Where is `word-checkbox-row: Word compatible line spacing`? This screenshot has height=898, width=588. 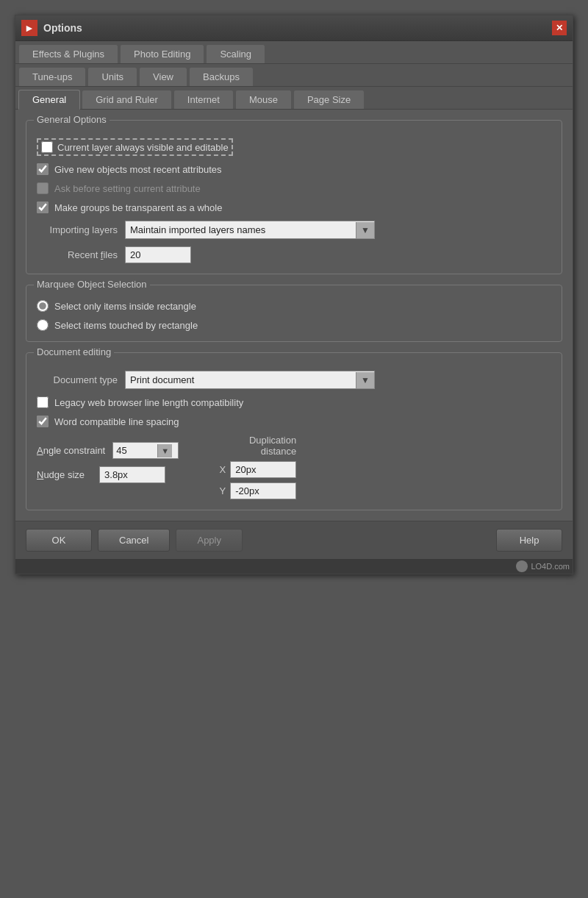 word-checkbox-row: Word compatible line spacing is located at coordinates (294, 421).